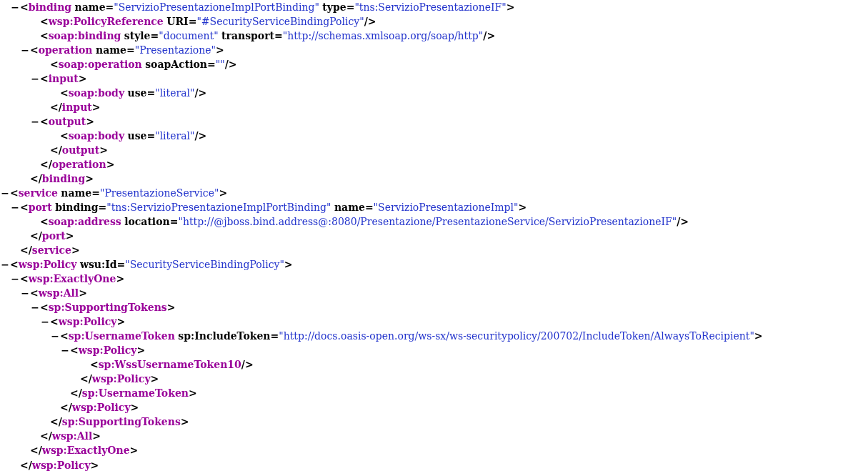  Describe the element at coordinates (39, 193) in the screenshot. I see `xml-element-name: service` at that location.